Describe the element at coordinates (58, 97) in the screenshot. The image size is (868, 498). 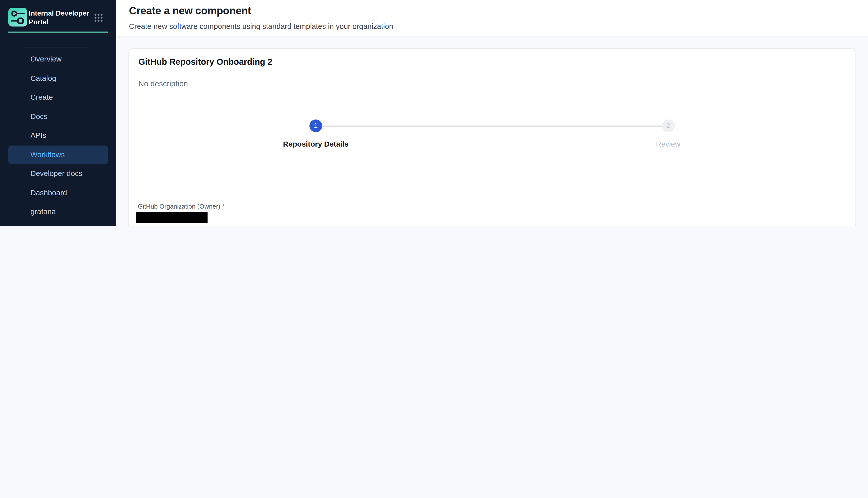
I see `sidebar-item-create: Create` at that location.